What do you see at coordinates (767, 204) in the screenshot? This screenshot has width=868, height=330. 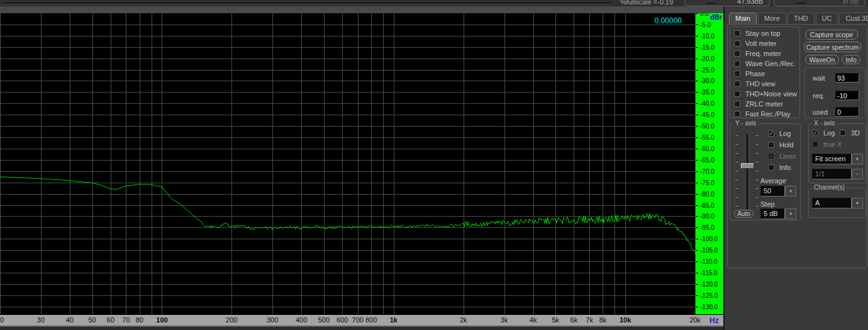 I see `step-label: Step` at bounding box center [767, 204].